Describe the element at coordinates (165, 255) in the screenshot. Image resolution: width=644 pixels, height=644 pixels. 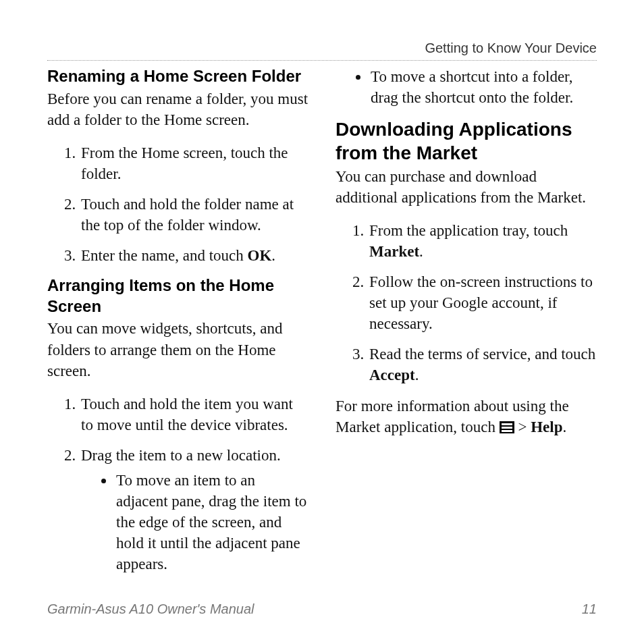
I see `text: Enter the name, and touch` at that location.